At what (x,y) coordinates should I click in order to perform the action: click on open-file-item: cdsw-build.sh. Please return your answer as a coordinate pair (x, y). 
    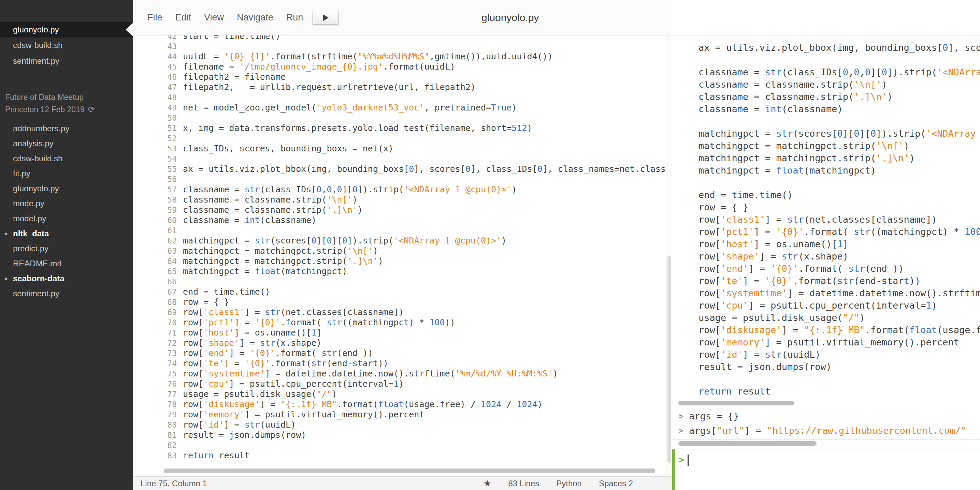
    Looking at the image, I should click on (67, 46).